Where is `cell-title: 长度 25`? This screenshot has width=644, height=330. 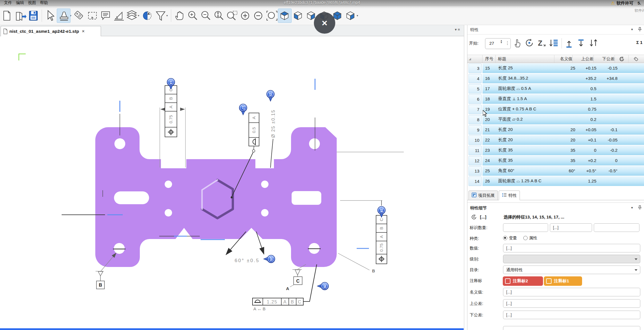 cell-title: 长度 25 is located at coordinates (528, 68).